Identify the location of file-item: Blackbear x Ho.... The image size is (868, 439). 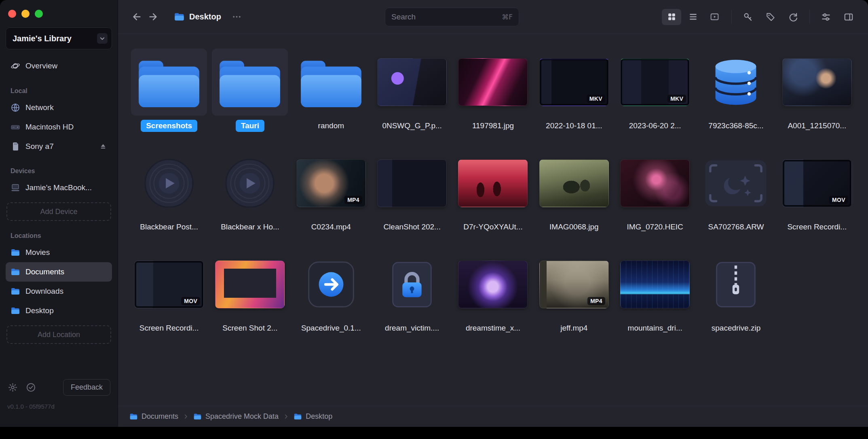
(250, 191).